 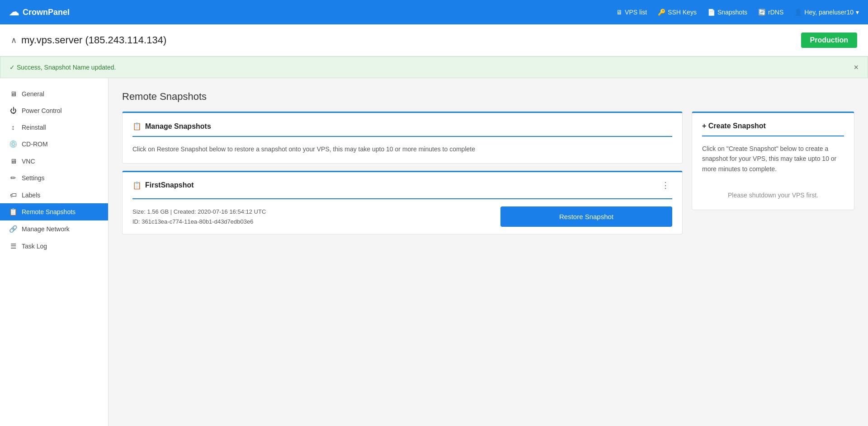 What do you see at coordinates (54, 110) in the screenshot?
I see `sidebar-item-power-control: ⏻ Power Control` at bounding box center [54, 110].